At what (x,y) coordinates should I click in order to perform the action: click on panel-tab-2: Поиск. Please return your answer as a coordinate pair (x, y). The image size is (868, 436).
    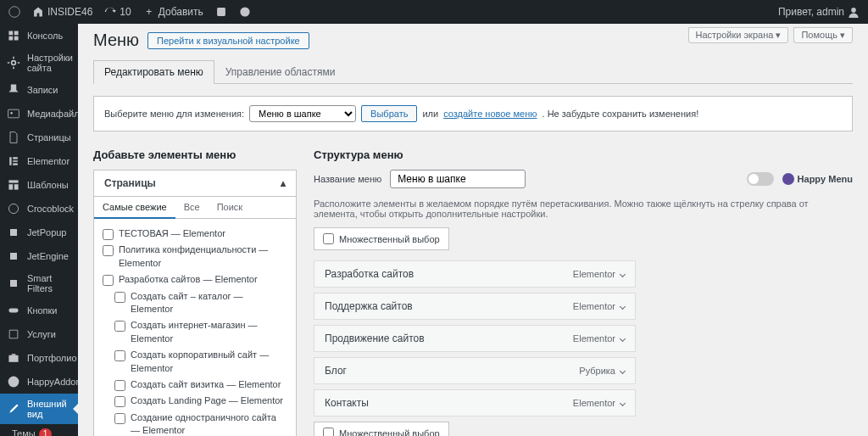
    Looking at the image, I should click on (230, 207).